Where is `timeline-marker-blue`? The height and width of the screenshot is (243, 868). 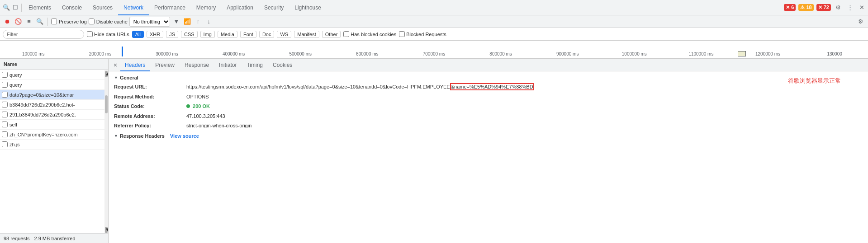
timeline-marker-blue is located at coordinates (122, 51).